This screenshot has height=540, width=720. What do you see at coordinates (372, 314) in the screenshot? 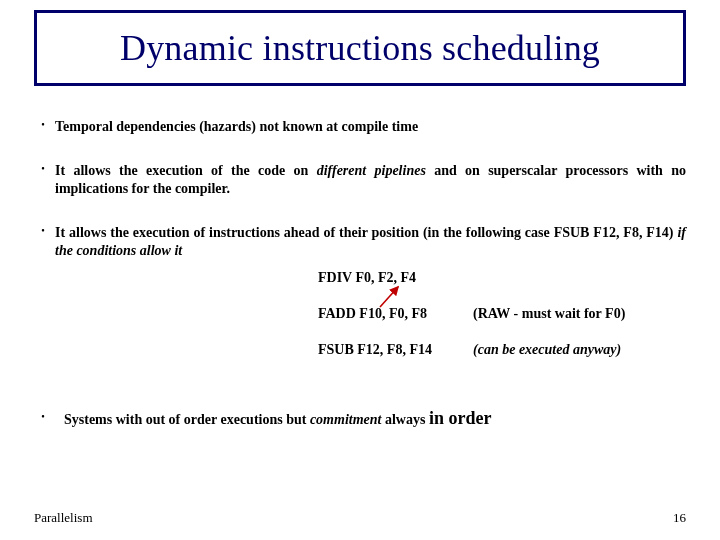
I see `code-instr-2: FADD F10, F0, F8` at bounding box center [372, 314].